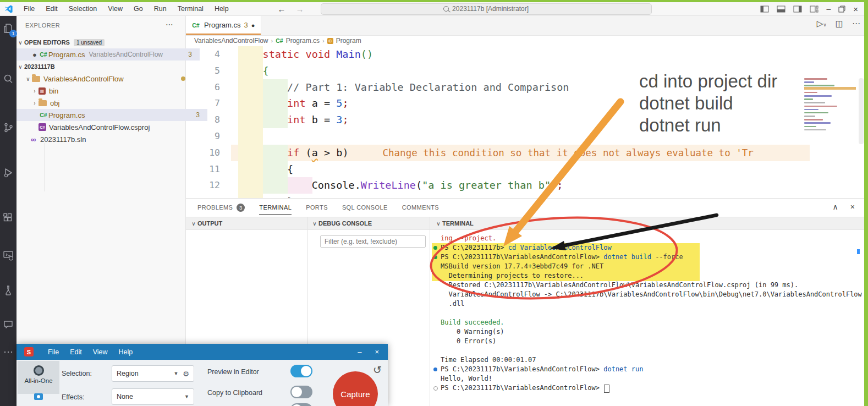 This screenshot has width=868, height=406. I want to click on breadcrumb-item: VariablesAndControlFlow, so click(231, 41).